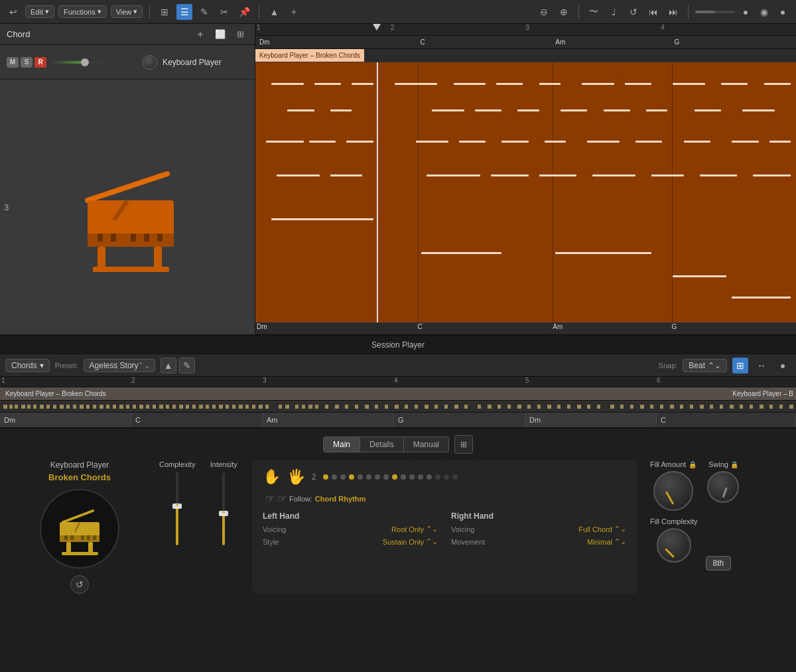 This screenshot has height=672, width=796. What do you see at coordinates (80, 478) in the screenshot?
I see `instrument-style: Broken Chords` at bounding box center [80, 478].